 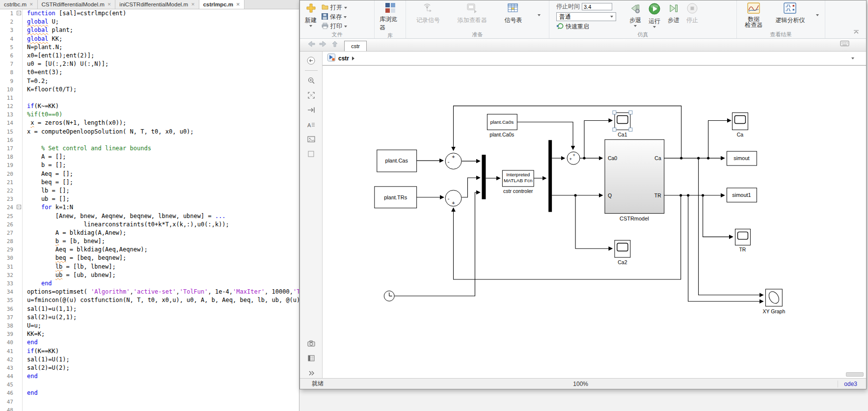 I want to click on code-line: 32 ub = [ub, ubnew];, so click(x=149, y=275).